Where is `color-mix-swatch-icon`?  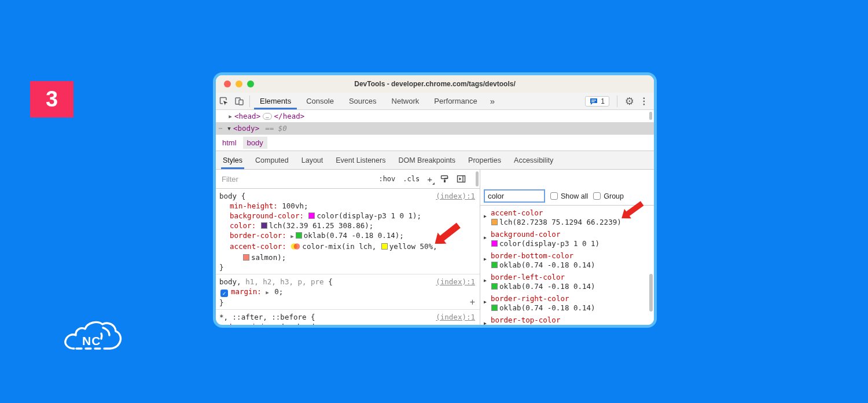 color-mix-swatch-icon is located at coordinates (295, 248).